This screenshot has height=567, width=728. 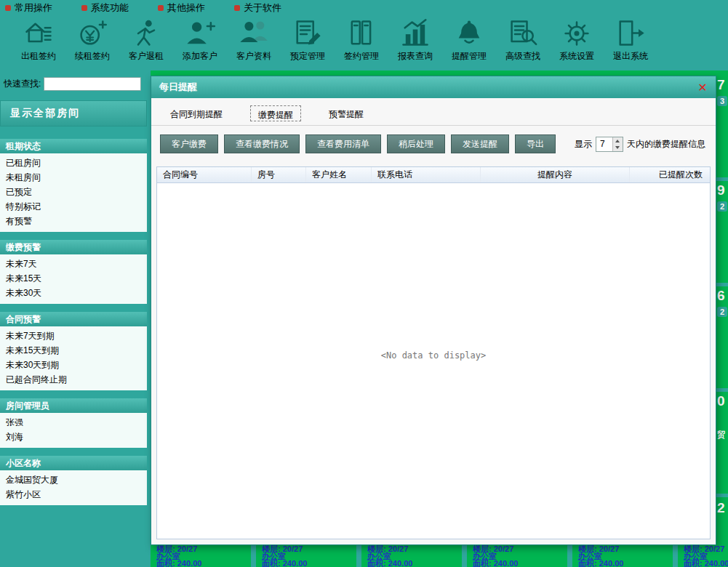 What do you see at coordinates (426, 174) in the screenshot?
I see `table-column-header: 联系电话` at bounding box center [426, 174].